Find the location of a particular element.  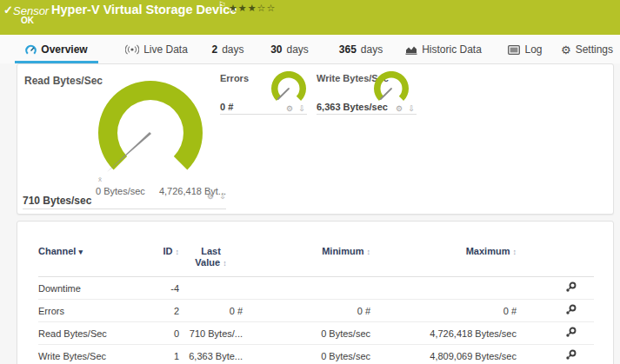

maximum-cell is located at coordinates (443, 288).